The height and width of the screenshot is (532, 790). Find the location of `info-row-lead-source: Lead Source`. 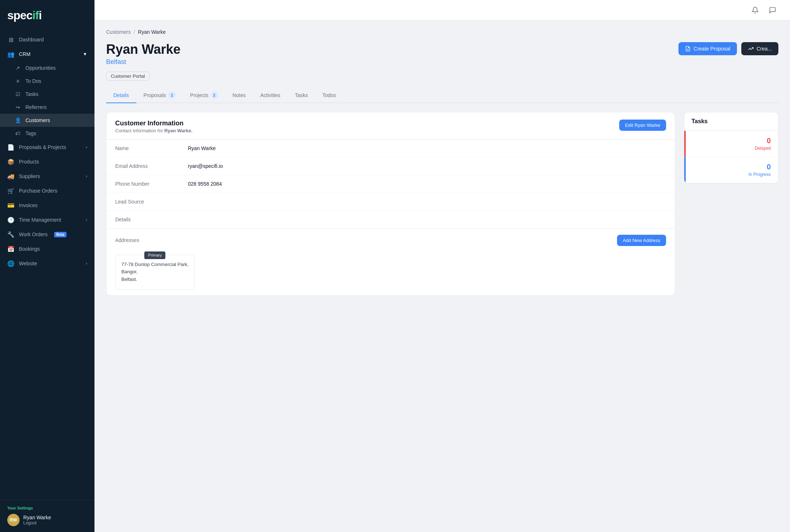

info-row-lead-source: Lead Source is located at coordinates (391, 202).